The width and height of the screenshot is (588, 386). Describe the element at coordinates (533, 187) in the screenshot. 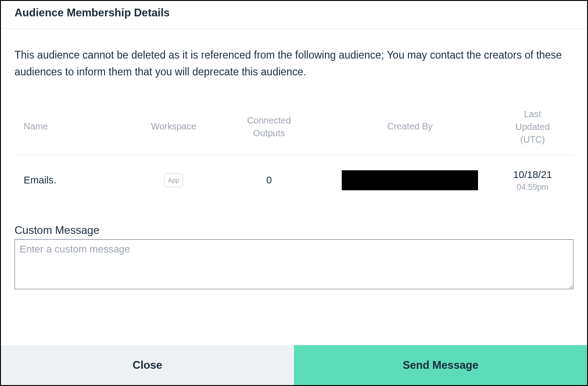

I see `updated-time: 04:59pm` at that location.